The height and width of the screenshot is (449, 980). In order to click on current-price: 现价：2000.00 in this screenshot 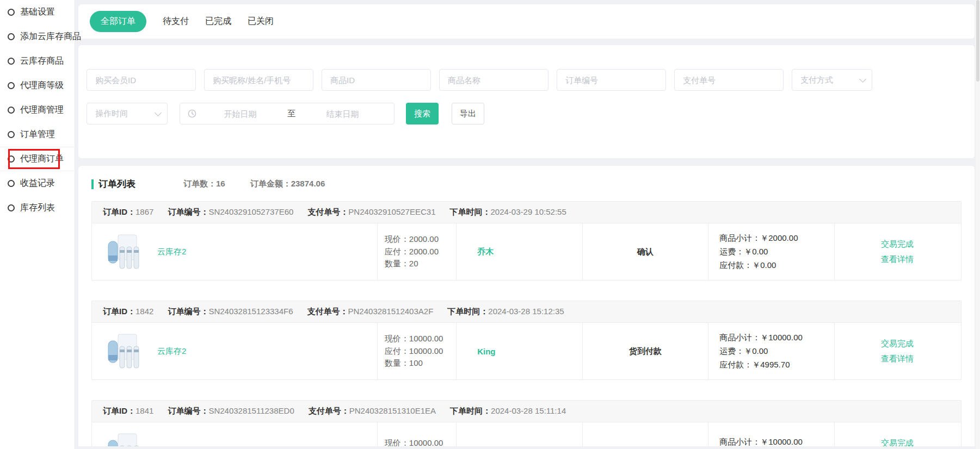, I will do `click(420, 239)`.